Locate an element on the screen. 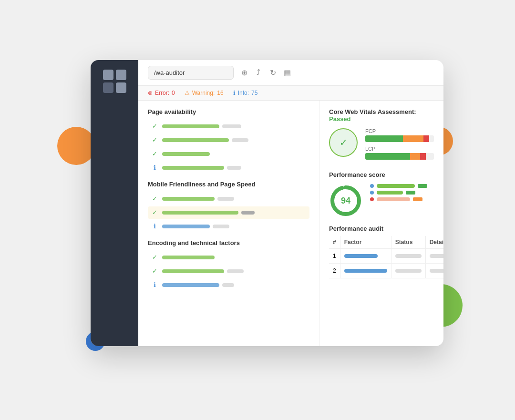 This screenshot has width=515, height=420. cwv-section: ✓ FCP LCP is located at coordinates (381, 146).